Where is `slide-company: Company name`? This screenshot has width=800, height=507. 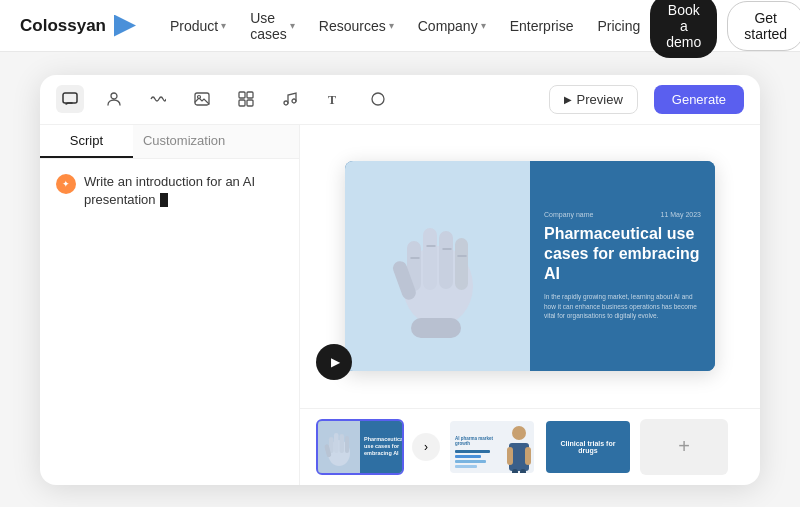
slide-company: Company name is located at coordinates (568, 214).